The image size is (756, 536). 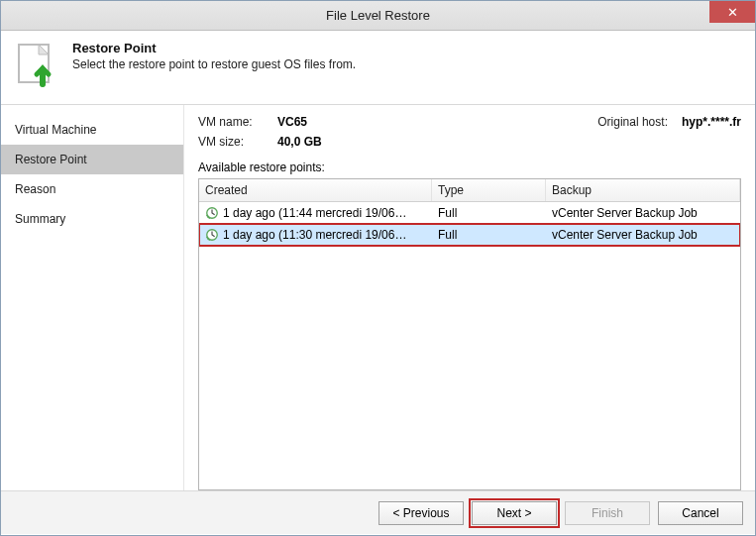 What do you see at coordinates (238, 142) in the screenshot?
I see `vm-size-label: VM size:` at bounding box center [238, 142].